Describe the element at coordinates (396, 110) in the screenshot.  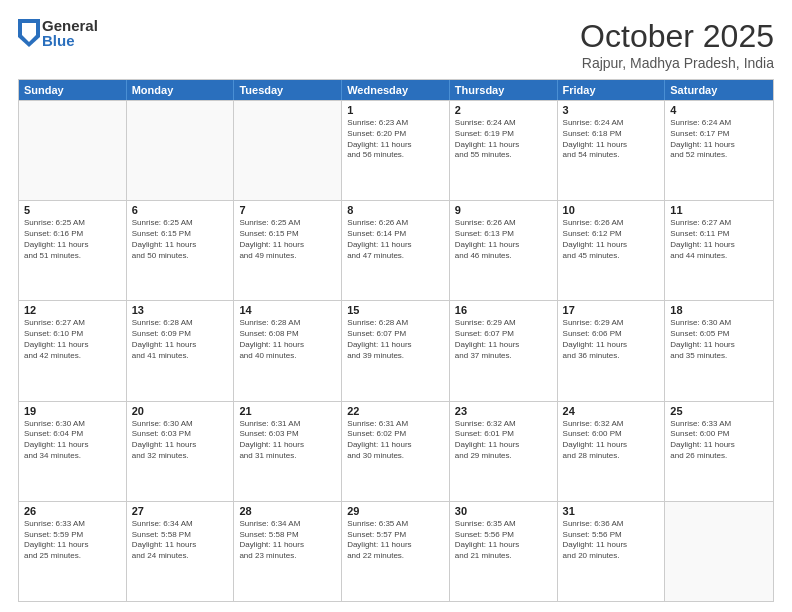
I see `day-number: 1` at that location.